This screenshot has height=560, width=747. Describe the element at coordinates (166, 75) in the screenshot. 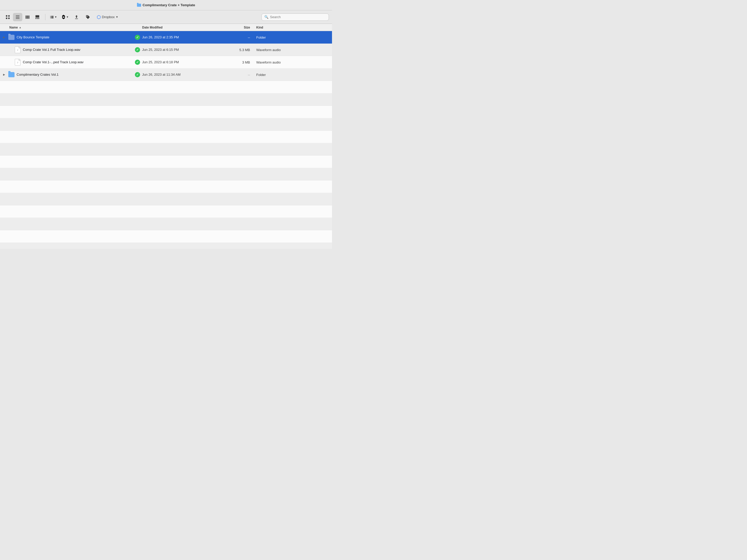

I see `table-row: ▶ Complimentary Crates Vol.1 ✓ Jun 26, 2…` at that location.